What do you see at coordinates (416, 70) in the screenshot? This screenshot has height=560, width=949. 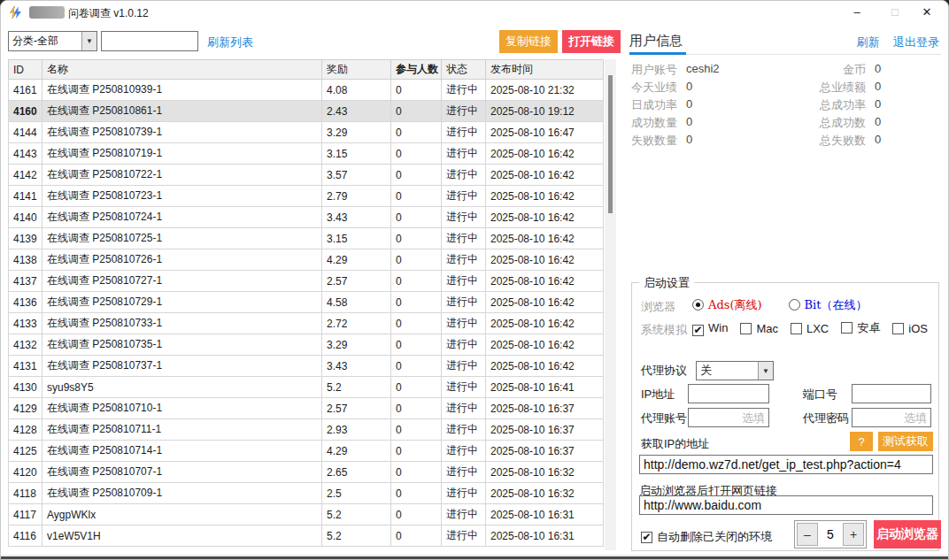 I see `column-header: 参与人数` at bounding box center [416, 70].